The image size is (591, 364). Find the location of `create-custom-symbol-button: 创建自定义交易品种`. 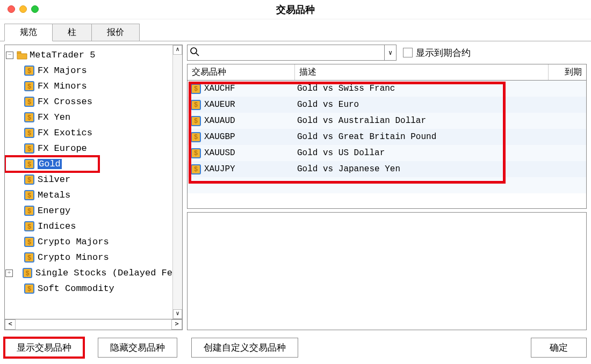

create-custom-symbol-button: 创建自定义交易品种 is located at coordinates (245, 348).